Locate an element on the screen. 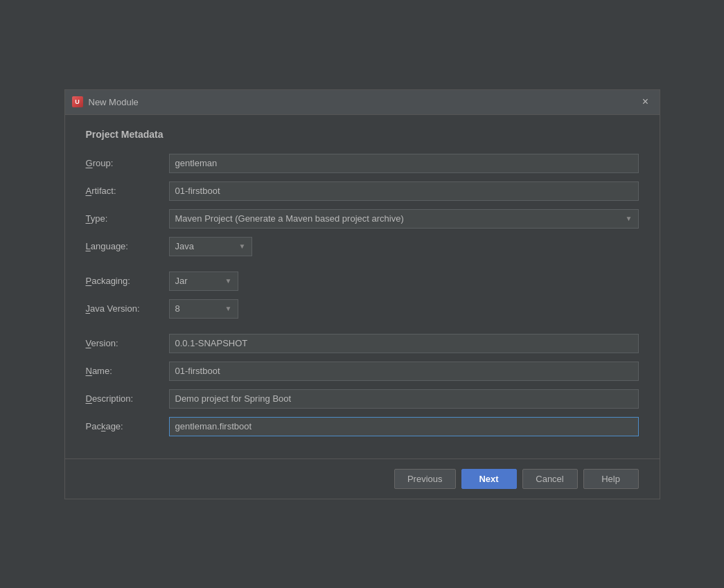  group-input is located at coordinates (404, 163).